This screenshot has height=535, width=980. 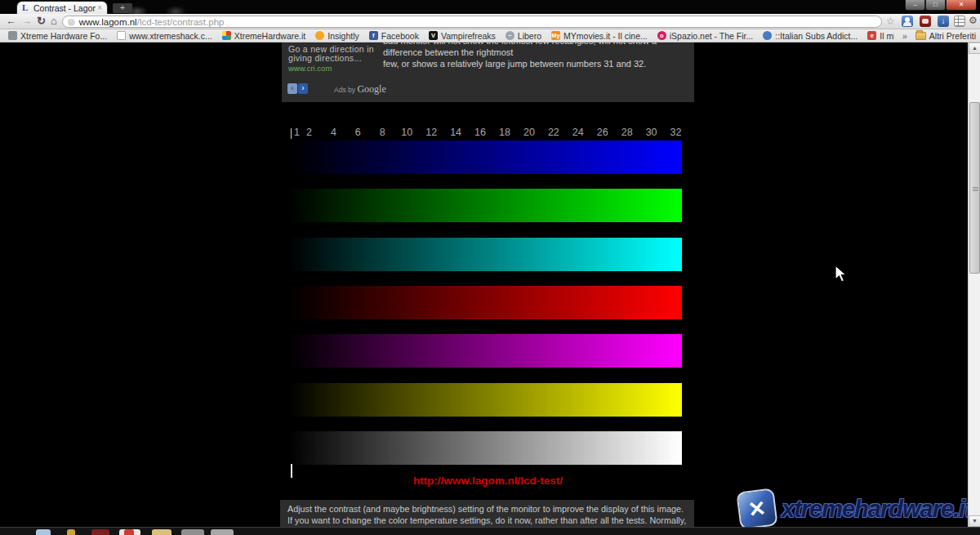 I want to click on bookmark-item: XtremeHardware.it, so click(x=265, y=36).